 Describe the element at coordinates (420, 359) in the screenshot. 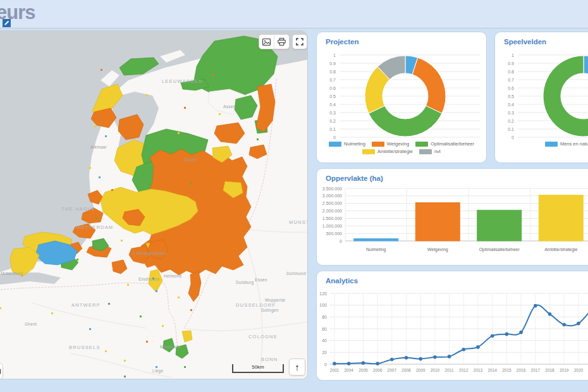

I see `data-point-2009` at that location.